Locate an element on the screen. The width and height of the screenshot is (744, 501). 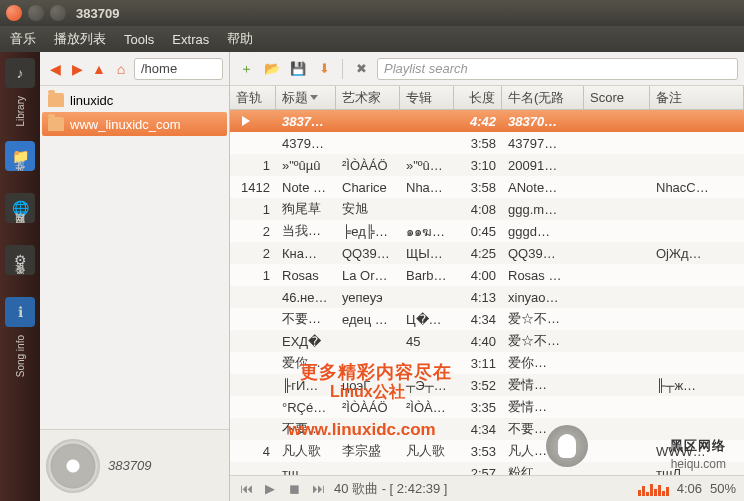
status-time: 4:06 is located at coordinates (690, 488).